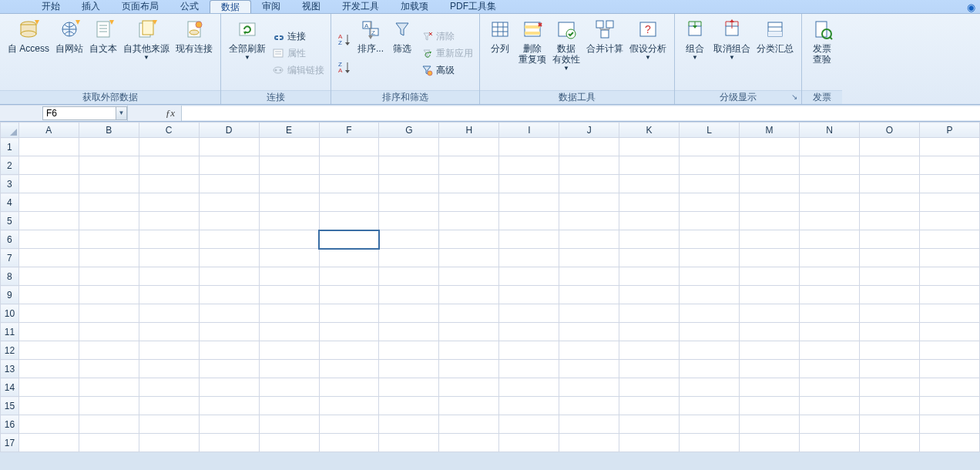 Image resolution: width=980 pixels, height=470 pixels. What do you see at coordinates (469, 240) in the screenshot?
I see `cell-H6` at bounding box center [469, 240].